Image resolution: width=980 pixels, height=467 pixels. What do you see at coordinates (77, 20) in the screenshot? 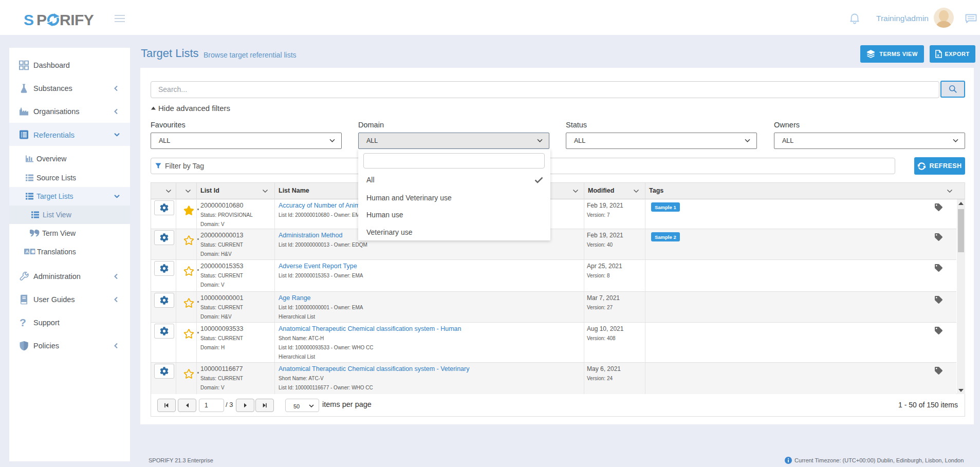
I see `svg-text: RIFY` at bounding box center [77, 20].